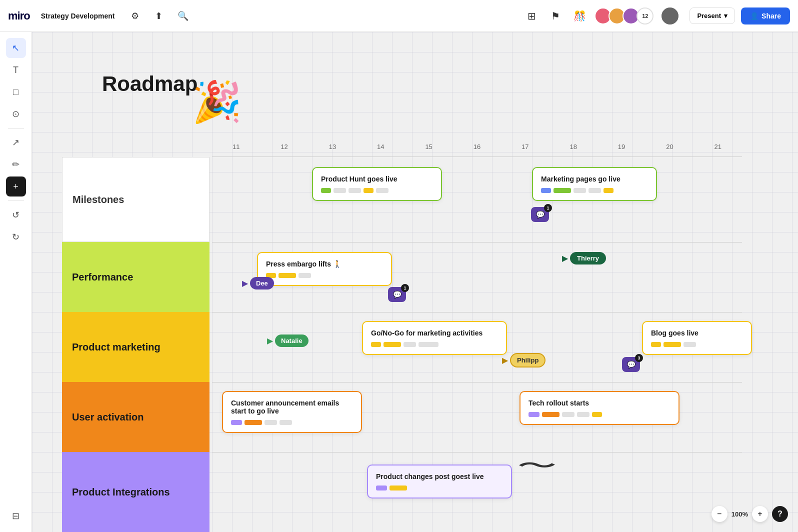  I want to click on card-press-embargo-title: Press embargo lifts 🚶, so click(324, 264).